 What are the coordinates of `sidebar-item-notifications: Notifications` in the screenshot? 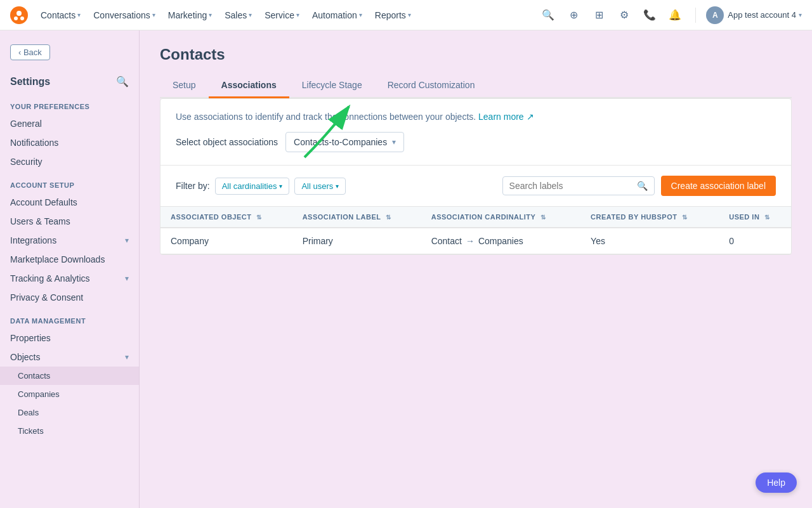 It's located at (70, 143).